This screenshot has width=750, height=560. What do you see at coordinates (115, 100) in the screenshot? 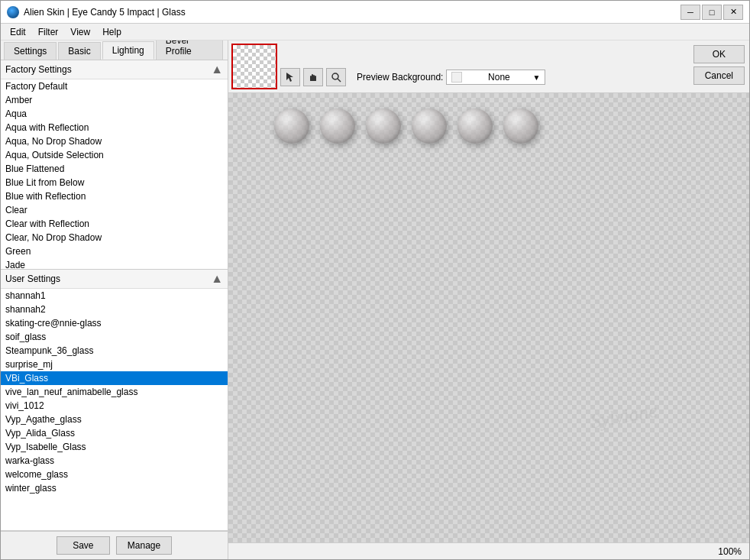
I see `list-item: Amber` at bounding box center [115, 100].